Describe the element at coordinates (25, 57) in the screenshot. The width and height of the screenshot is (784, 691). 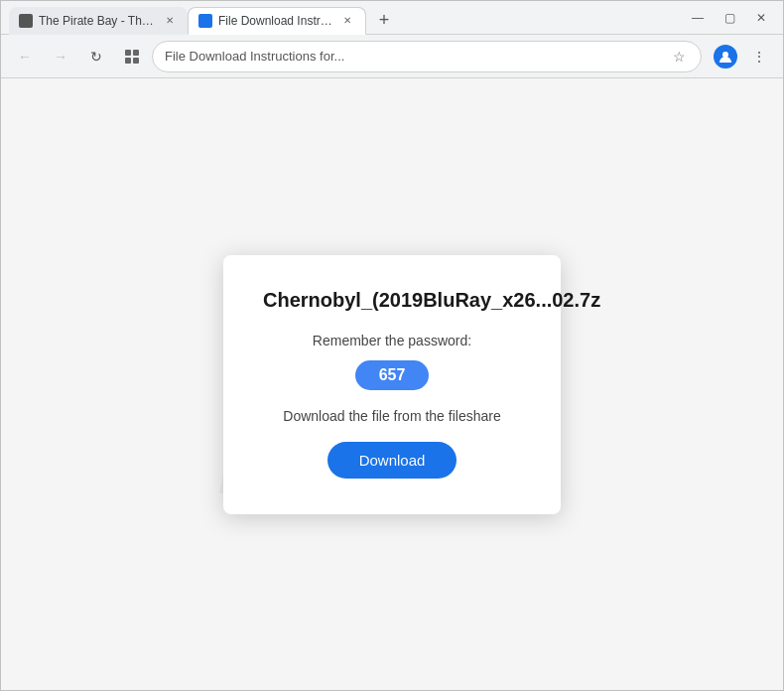
I see `back-button: ←` at that location.